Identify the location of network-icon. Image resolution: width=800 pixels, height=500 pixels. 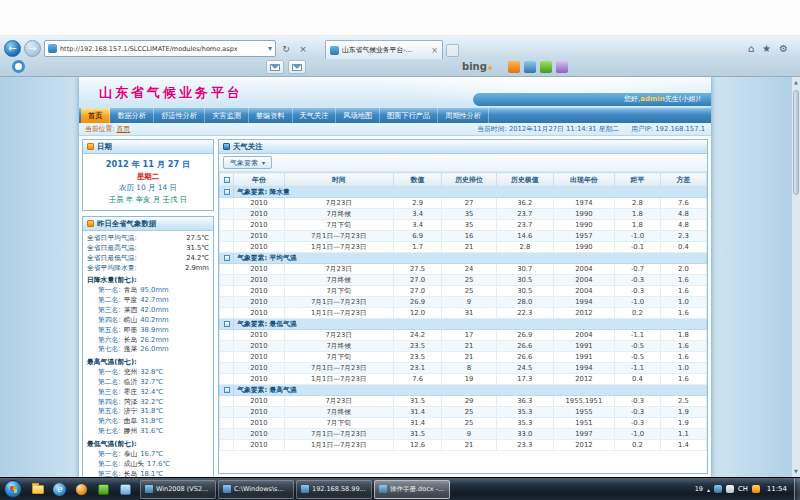
(718, 489).